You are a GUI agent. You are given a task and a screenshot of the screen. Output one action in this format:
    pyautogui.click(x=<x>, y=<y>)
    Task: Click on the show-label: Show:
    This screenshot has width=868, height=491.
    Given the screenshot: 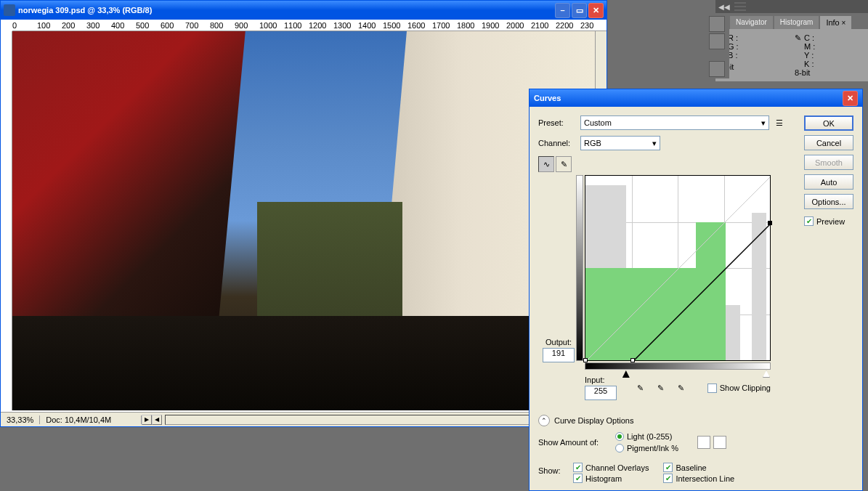 What is the action you would take?
    pyautogui.click(x=553, y=471)
    